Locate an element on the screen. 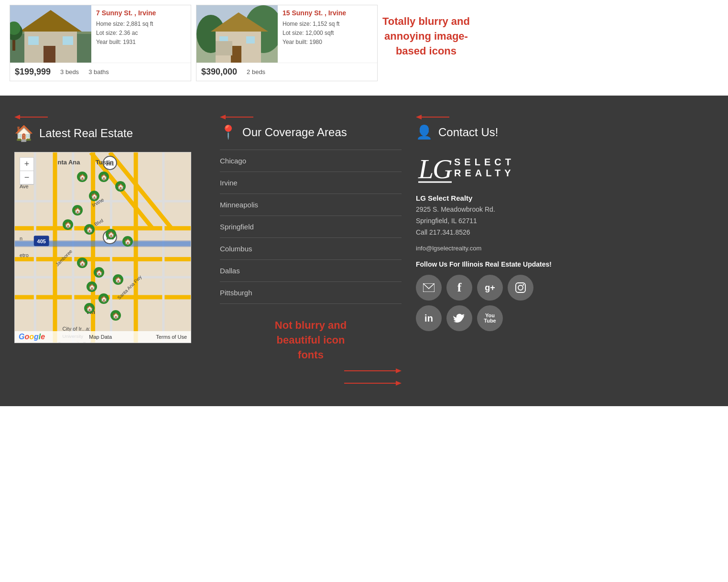  coverage-item-dallas: Dallas is located at coordinates (311, 271).